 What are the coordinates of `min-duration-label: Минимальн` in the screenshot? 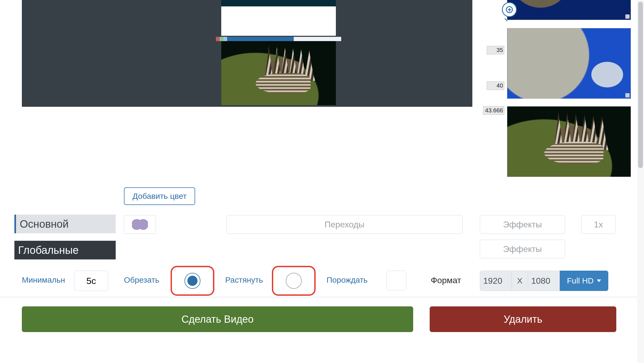 It's located at (43, 280).